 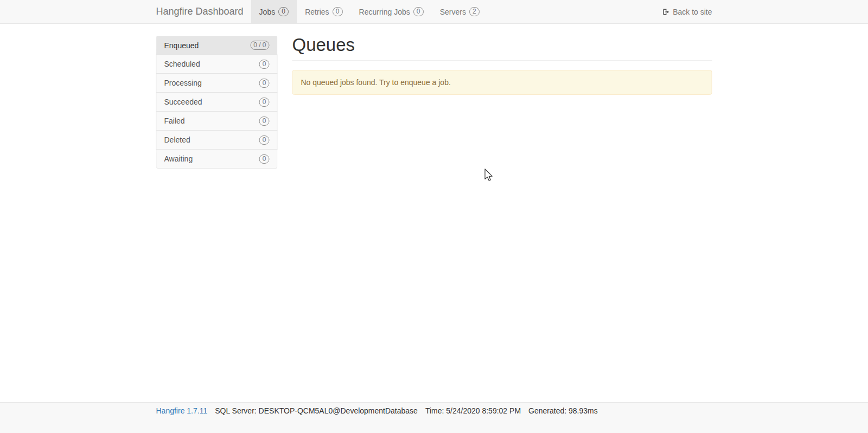 What do you see at coordinates (217, 102) in the screenshot?
I see `sidebar-item-succeeded: Succeeded 0` at bounding box center [217, 102].